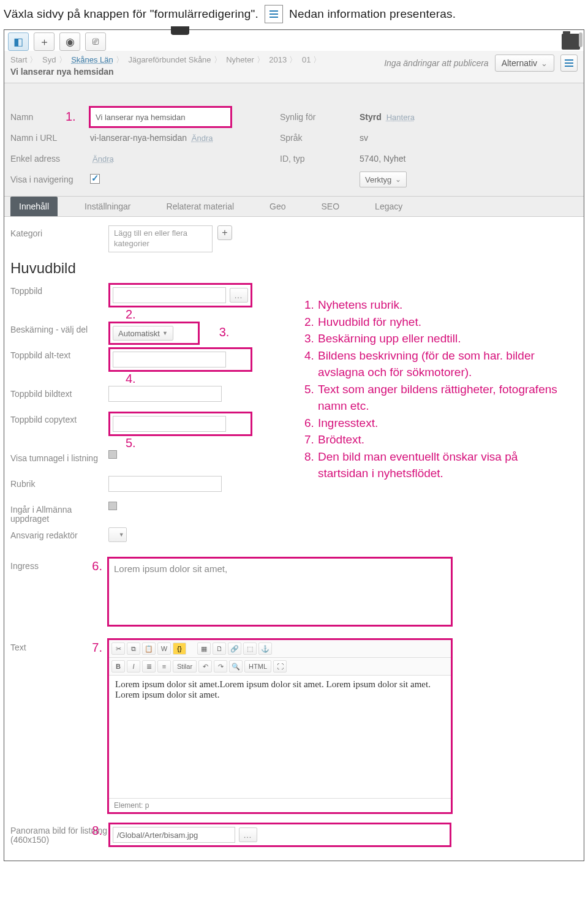  I want to click on verktyg-dropdown: Verktyg, so click(383, 179).